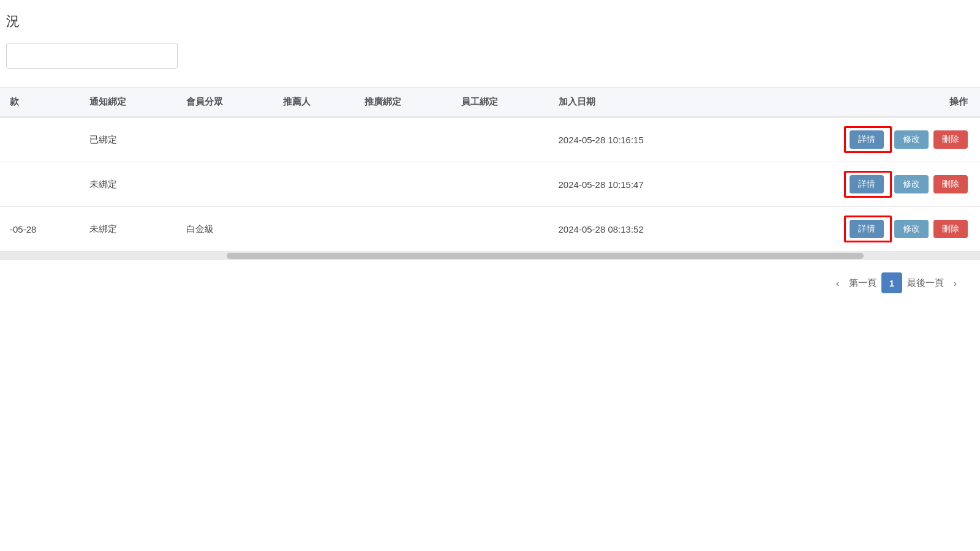  Describe the element at coordinates (484, 56) in the screenshot. I see `search-area` at that location.